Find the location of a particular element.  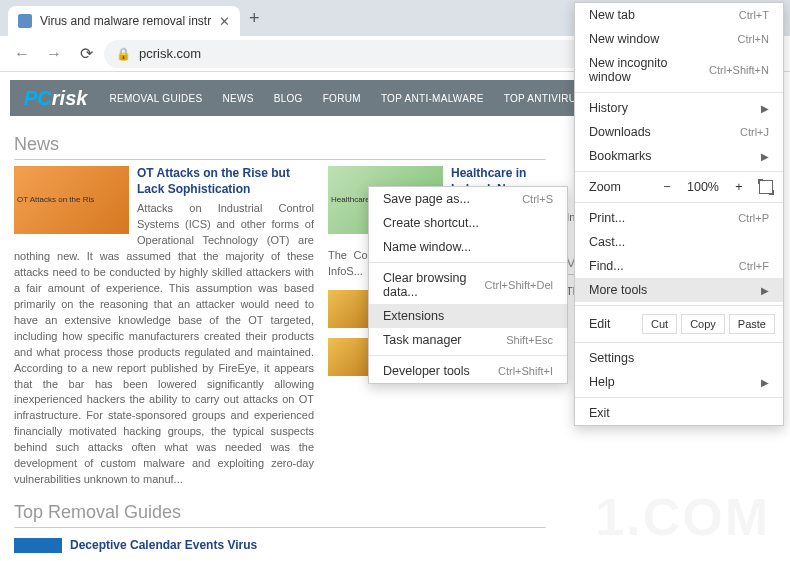

menu-new-tab: New tabCtrl+T is located at coordinates (679, 15).